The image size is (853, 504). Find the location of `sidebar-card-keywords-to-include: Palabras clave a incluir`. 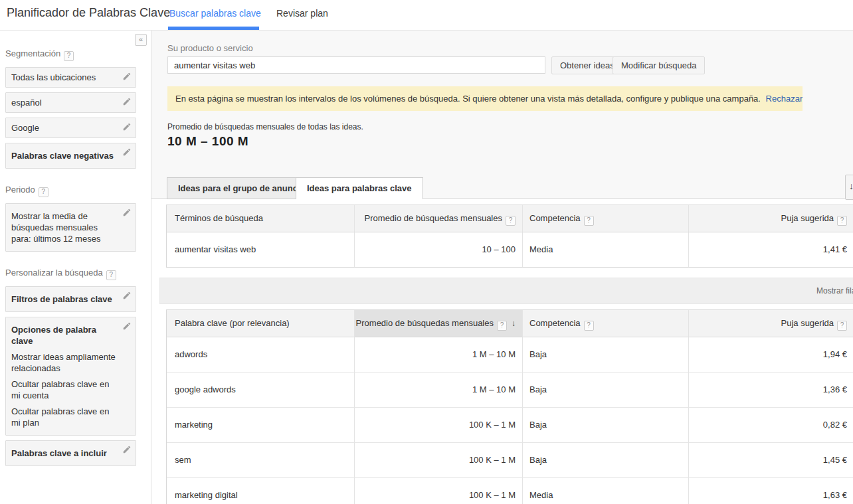

sidebar-card-keywords-to-include: Palabras clave a incluir is located at coordinates (70, 453).